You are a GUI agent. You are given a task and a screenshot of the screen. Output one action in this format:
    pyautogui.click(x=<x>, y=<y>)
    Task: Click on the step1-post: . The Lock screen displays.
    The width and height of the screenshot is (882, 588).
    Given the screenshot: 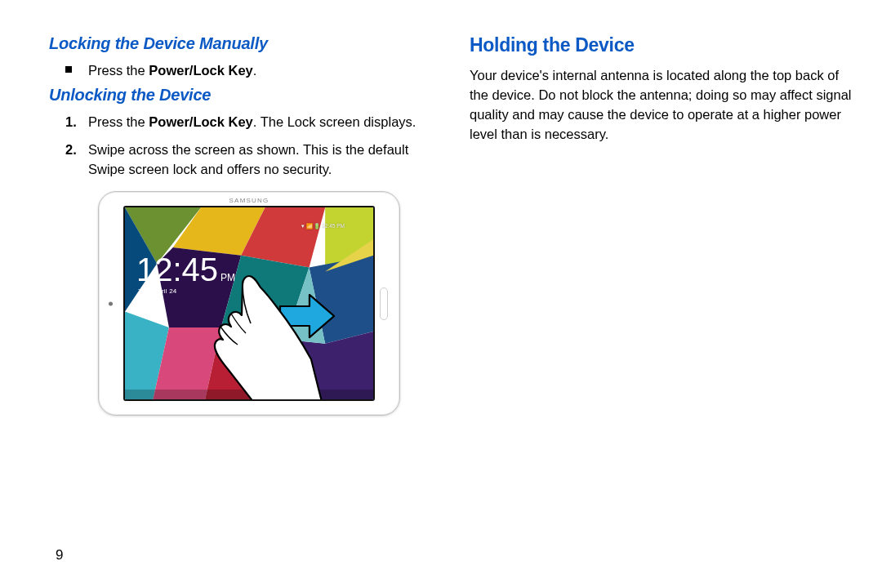 What is the action you would take?
    pyautogui.click(x=335, y=122)
    